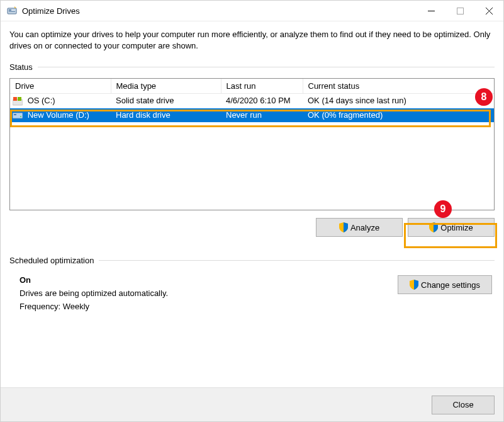  What do you see at coordinates (166, 101) in the screenshot?
I see `media-type: Solid state drive` at bounding box center [166, 101].